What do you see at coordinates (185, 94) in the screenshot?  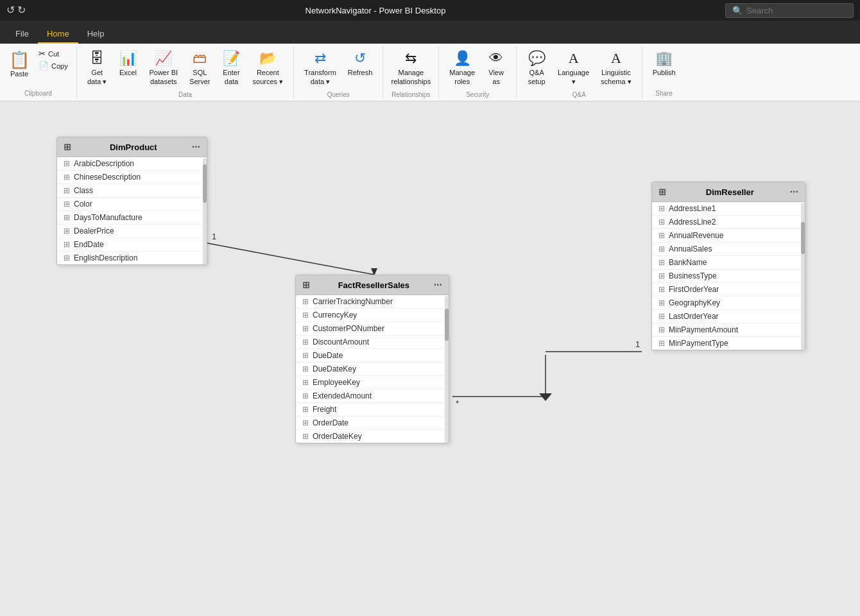 I see `data-group-label: Data` at bounding box center [185, 94].